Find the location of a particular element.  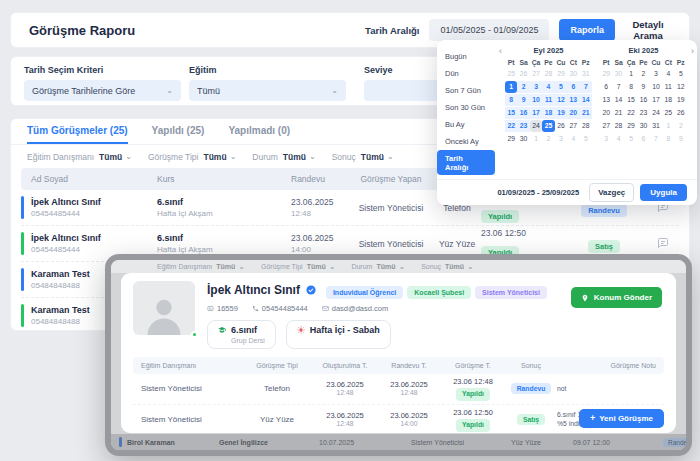

send-location-button: Konum Gönder is located at coordinates (616, 298).